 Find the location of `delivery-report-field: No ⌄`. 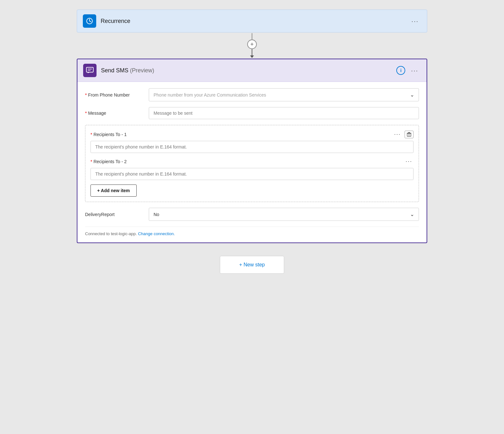

delivery-report-field: No ⌄ is located at coordinates (284, 214).